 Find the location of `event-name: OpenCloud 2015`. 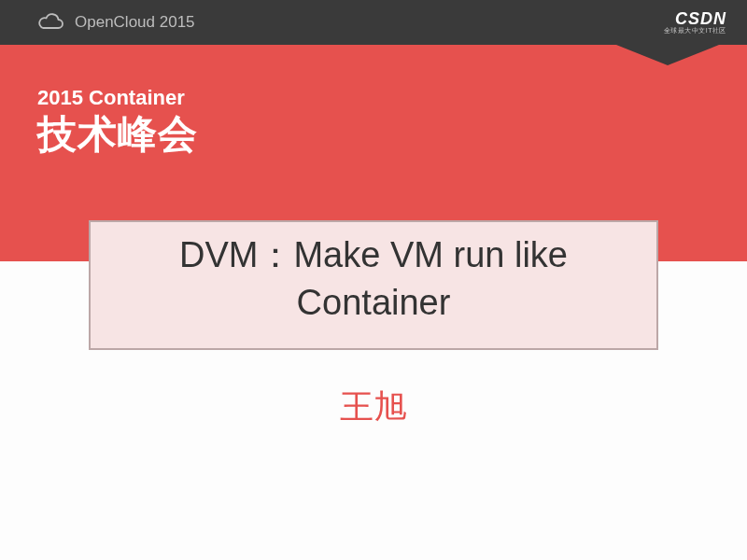

event-name: OpenCloud 2015 is located at coordinates (134, 22).